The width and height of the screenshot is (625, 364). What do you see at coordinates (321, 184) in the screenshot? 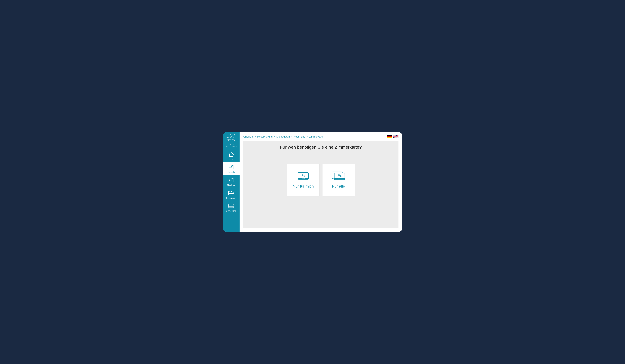
I see `content-panel: Für wen benötigen Sie eine Zimmerkarte?` at bounding box center [321, 184].